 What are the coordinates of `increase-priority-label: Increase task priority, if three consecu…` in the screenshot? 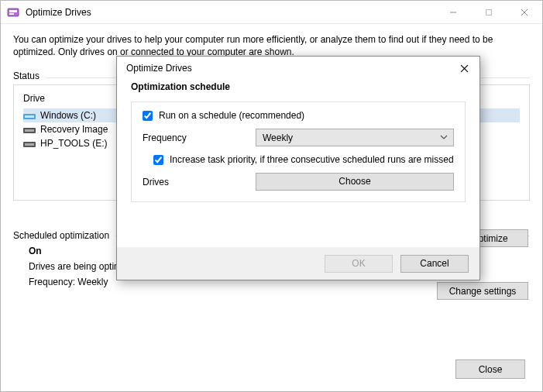 It's located at (311, 160).